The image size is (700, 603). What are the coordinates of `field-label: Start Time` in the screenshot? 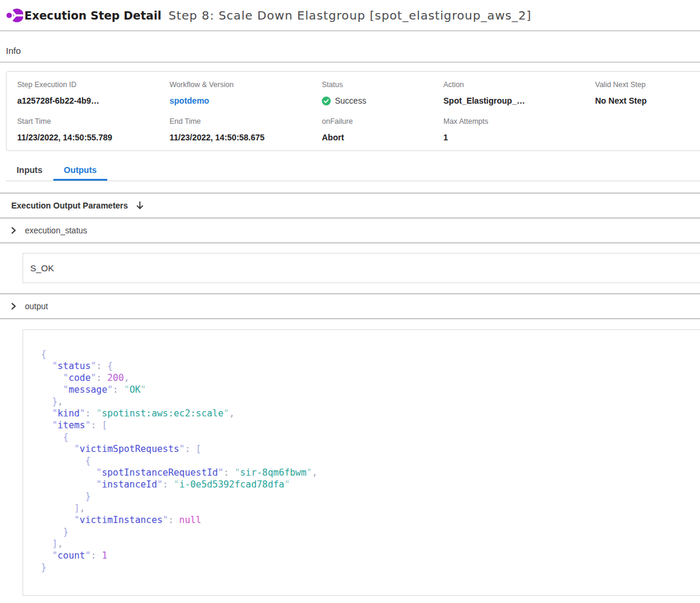 It's located at (94, 121).